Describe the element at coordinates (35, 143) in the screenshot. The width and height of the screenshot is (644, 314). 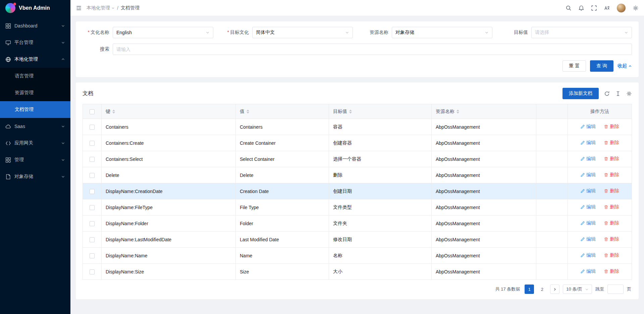
I see `sidebar-item-app-gateway: 应用网关` at that location.